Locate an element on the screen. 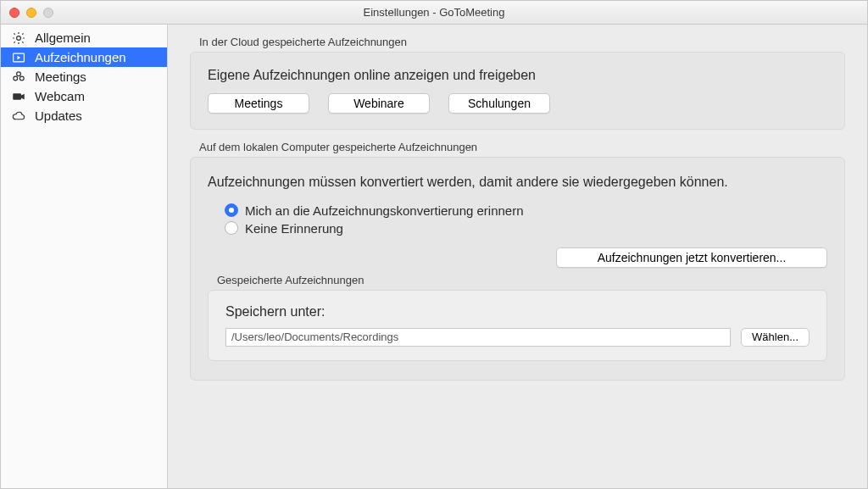  cloud-recordings-group: In der Cloud gespeicherte Aufzeichnungen… is located at coordinates (517, 91).